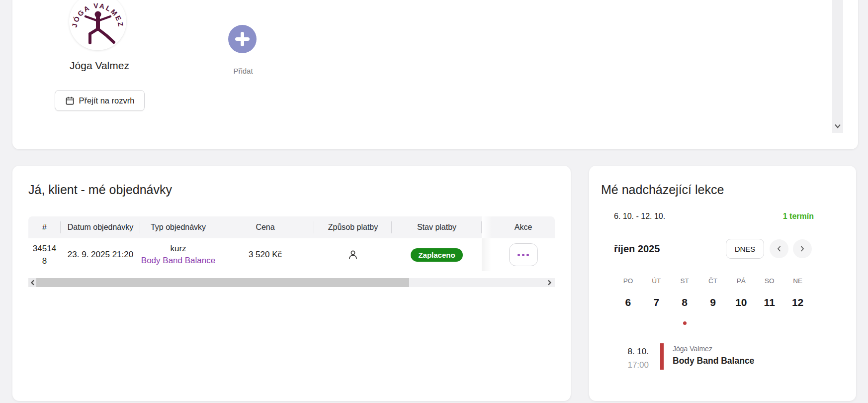  What do you see at coordinates (656, 281) in the screenshot?
I see `weekday-label: ÚT` at bounding box center [656, 281].